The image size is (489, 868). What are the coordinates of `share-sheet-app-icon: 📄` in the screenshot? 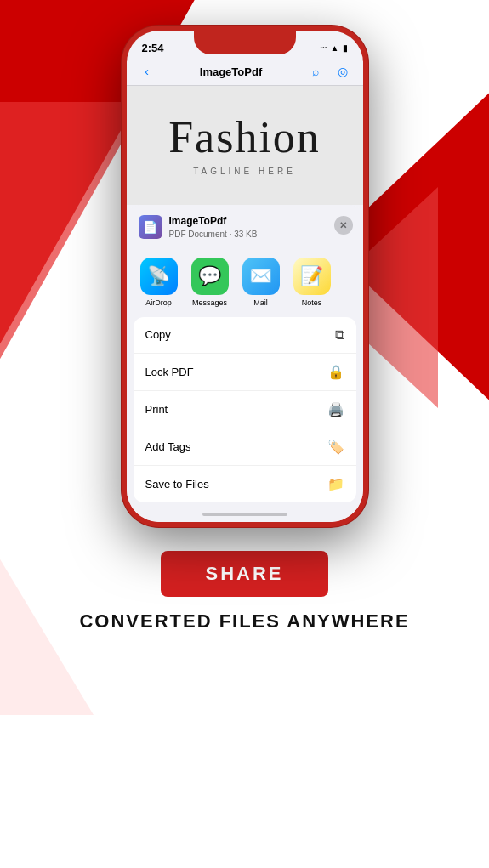 It's located at (151, 227).